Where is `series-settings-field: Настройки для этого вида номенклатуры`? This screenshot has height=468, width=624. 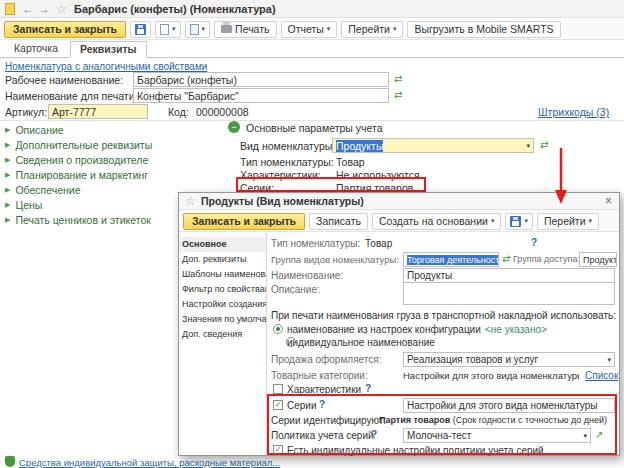 series-settings-field: Настройки для этого вида номенклатуры is located at coordinates (509, 406).